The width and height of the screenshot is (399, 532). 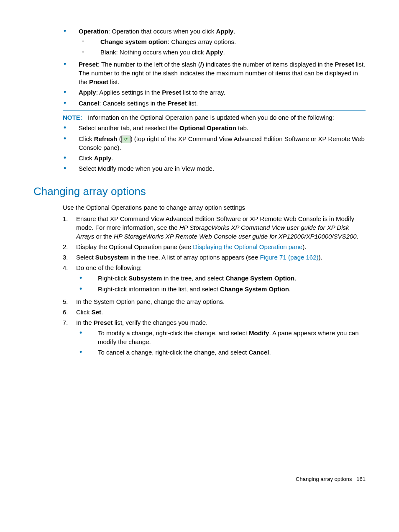 I want to click on footer-title: Changing array options, so click(x=324, y=479).